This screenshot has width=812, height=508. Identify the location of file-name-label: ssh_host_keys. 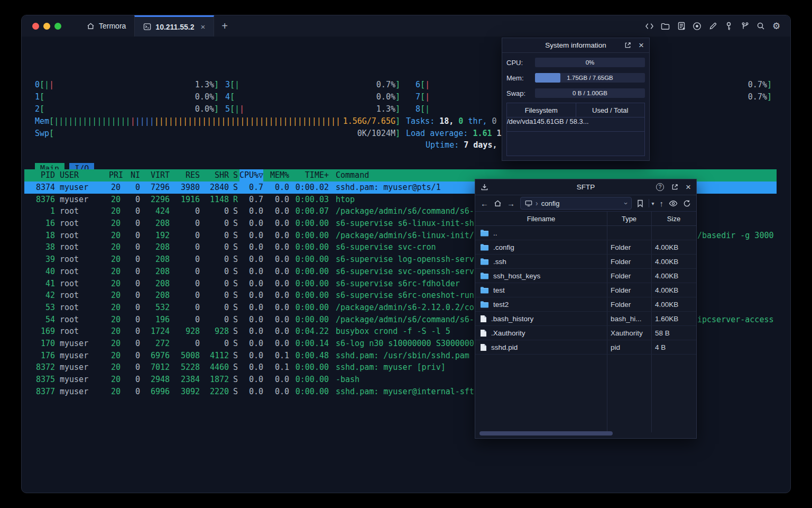
(517, 276).